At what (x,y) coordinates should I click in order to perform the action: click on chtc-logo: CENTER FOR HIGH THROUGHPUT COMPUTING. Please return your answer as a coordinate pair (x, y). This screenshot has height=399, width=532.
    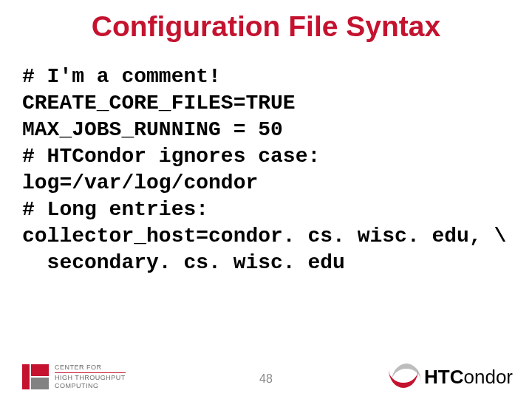
    Looking at the image, I should click on (74, 377).